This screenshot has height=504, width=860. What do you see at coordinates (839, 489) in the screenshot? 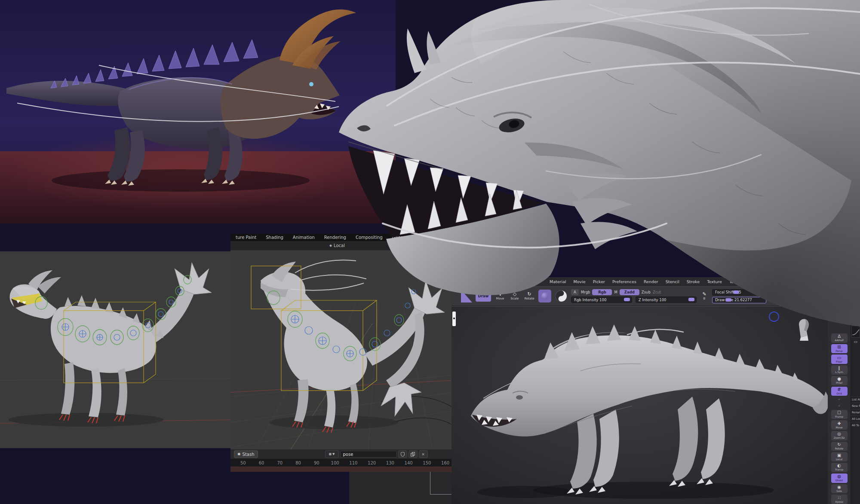
I see `shelf-solo-button: ◉ Solo` at bounding box center [839, 489].